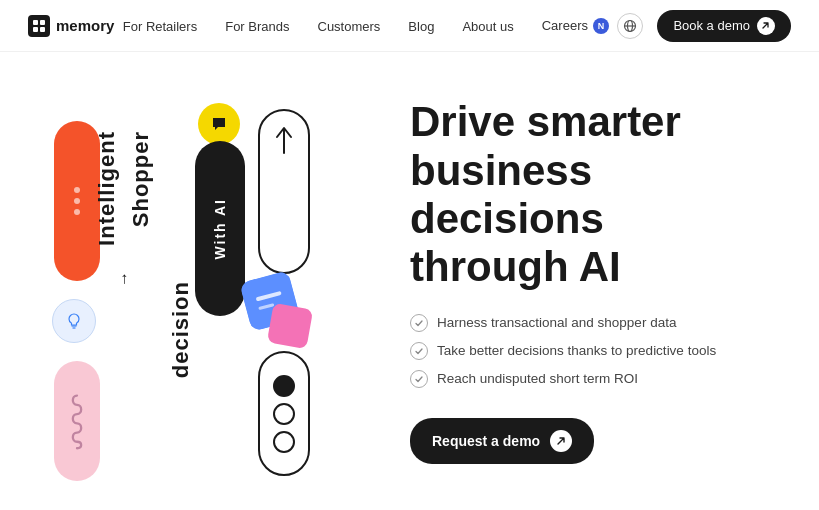  I want to click on nav-item-blog: Blog, so click(421, 26).